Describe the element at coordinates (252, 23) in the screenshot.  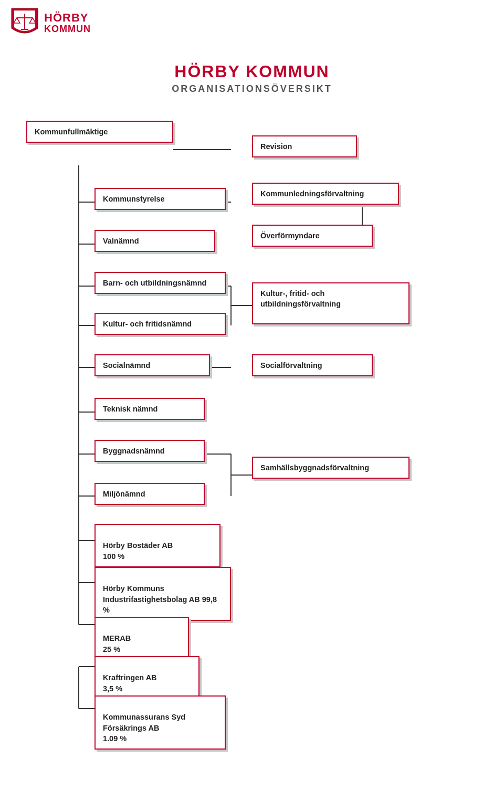
I see `header: HÖRBY KOMMUN` at that location.